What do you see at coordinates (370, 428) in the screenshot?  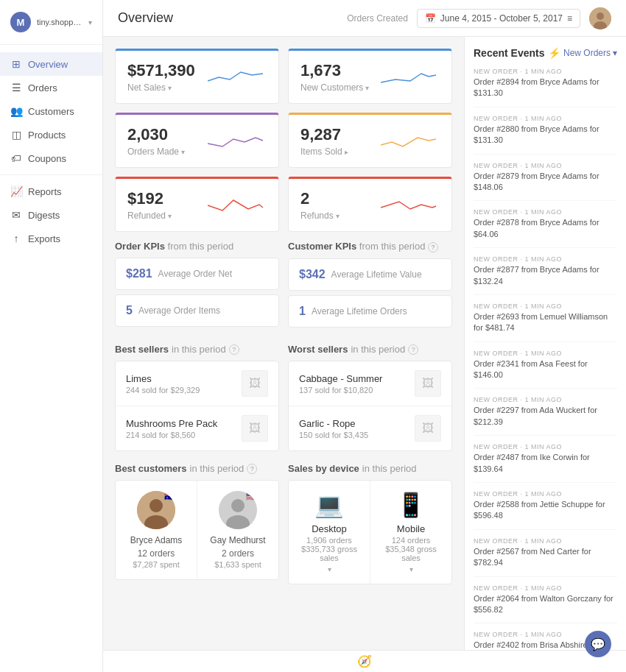 I see `worst-seller-item-garlic: Garlic - Rope 150 sold for $3,435 🖼` at bounding box center [370, 428].